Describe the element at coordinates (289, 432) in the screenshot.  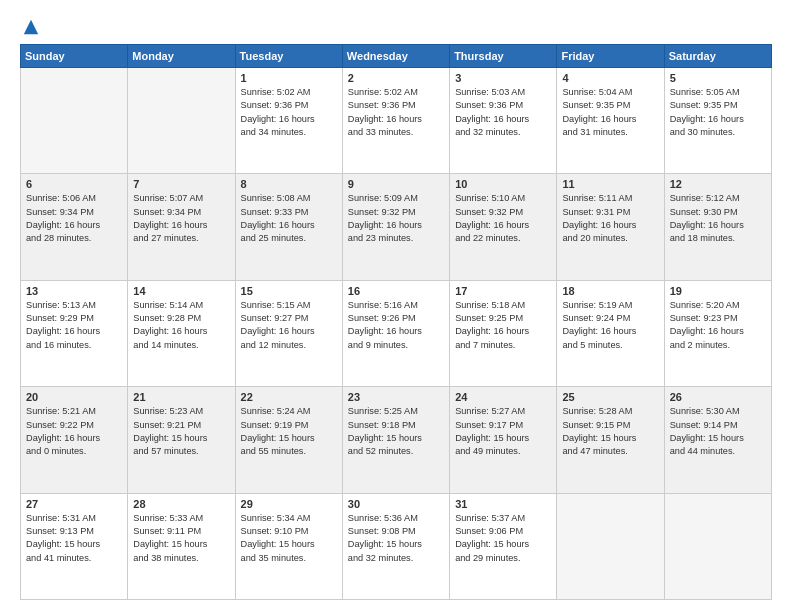
I see `day-info: Sunrise: 5:24 AM Sunset: 9:19 PM Dayligh…` at that location.